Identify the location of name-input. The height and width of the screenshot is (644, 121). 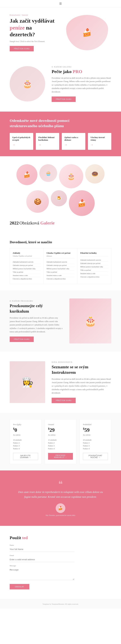
(42, 549).